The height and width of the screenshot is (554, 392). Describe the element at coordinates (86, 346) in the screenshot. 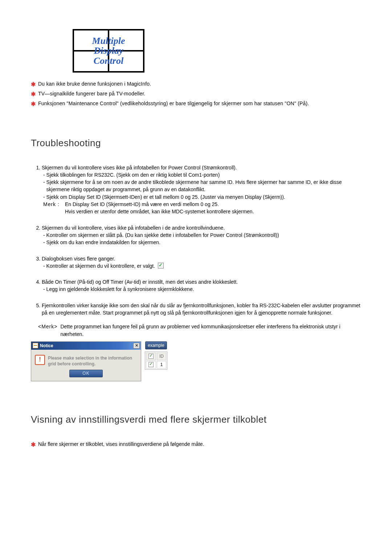

I see `dialog-title: Notice` at that location.